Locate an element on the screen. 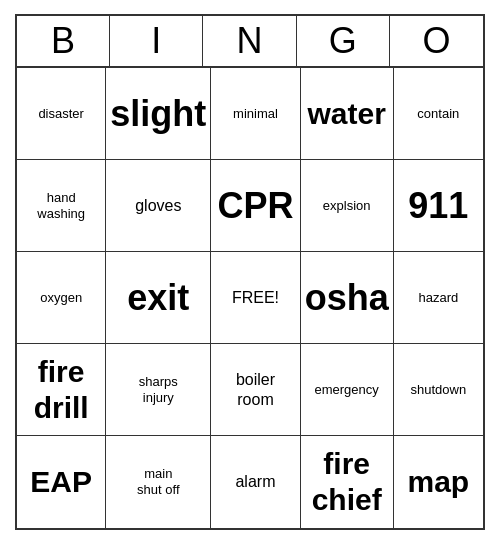  bingo-header-letter: O is located at coordinates (436, 41).